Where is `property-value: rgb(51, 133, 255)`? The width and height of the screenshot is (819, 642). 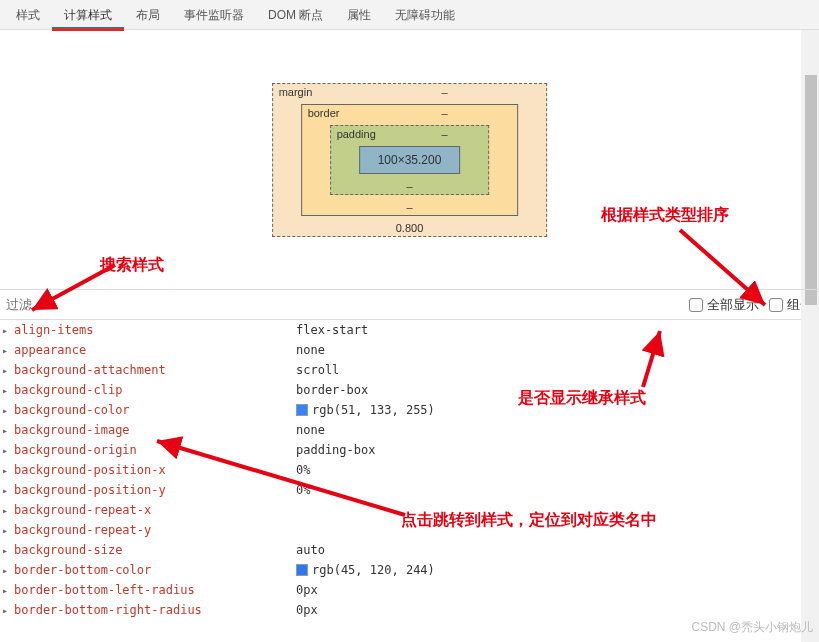 property-value: rgb(51, 133, 255) is located at coordinates (366, 410).